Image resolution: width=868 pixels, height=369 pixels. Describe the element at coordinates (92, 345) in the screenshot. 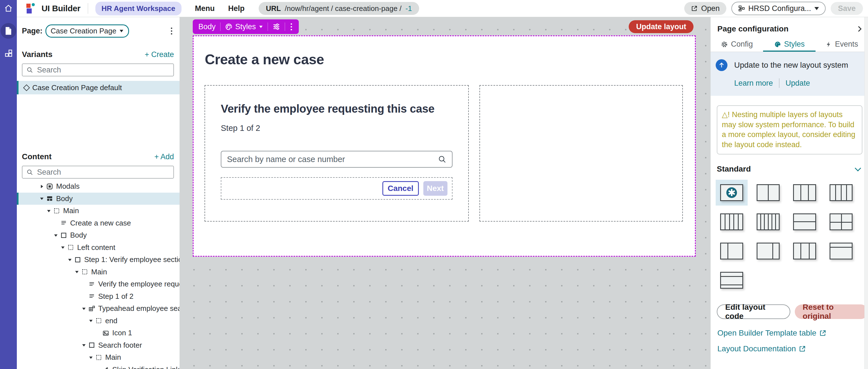

I see `container-icon` at that location.